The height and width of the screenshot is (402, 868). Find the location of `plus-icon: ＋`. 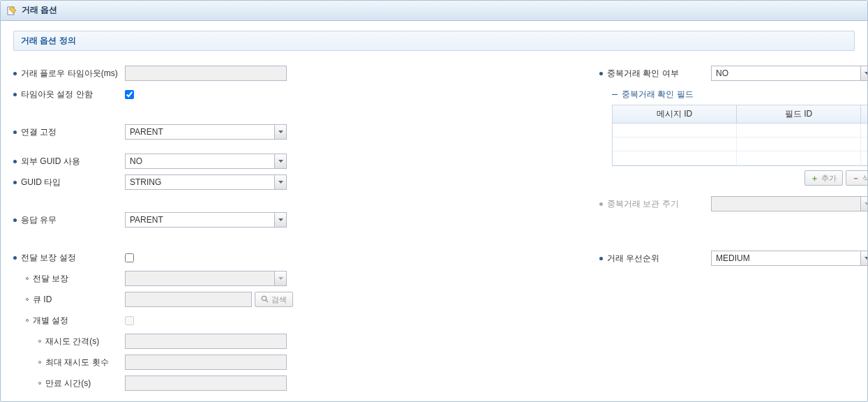

plus-icon: ＋ is located at coordinates (815, 179).